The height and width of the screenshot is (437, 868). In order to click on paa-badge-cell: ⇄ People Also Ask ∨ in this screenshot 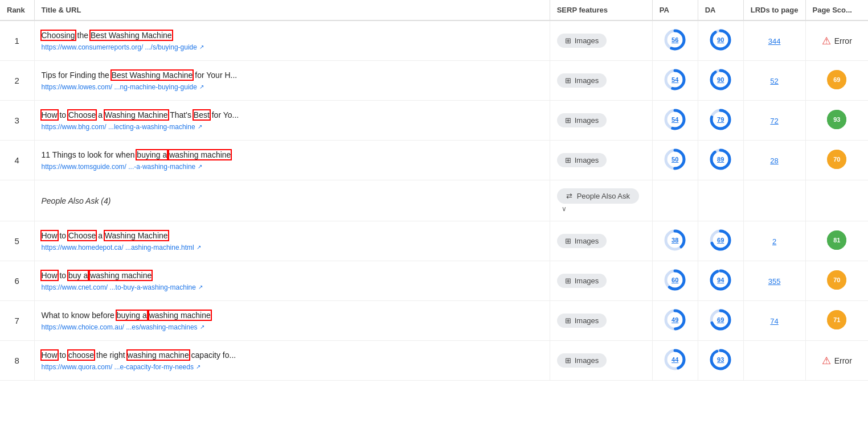, I will do `click(601, 201)`.